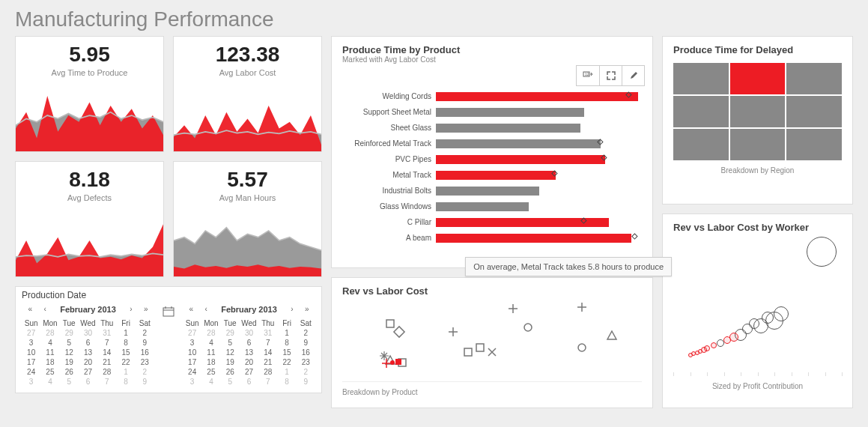 The height and width of the screenshot is (427, 868). I want to click on data-label-button: 12, so click(588, 76).